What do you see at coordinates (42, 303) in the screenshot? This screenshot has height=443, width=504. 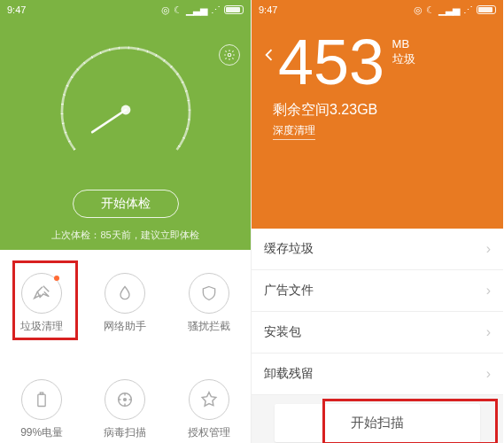 I see `trash-cleanup-cell: 垃圾清理` at bounding box center [42, 303].